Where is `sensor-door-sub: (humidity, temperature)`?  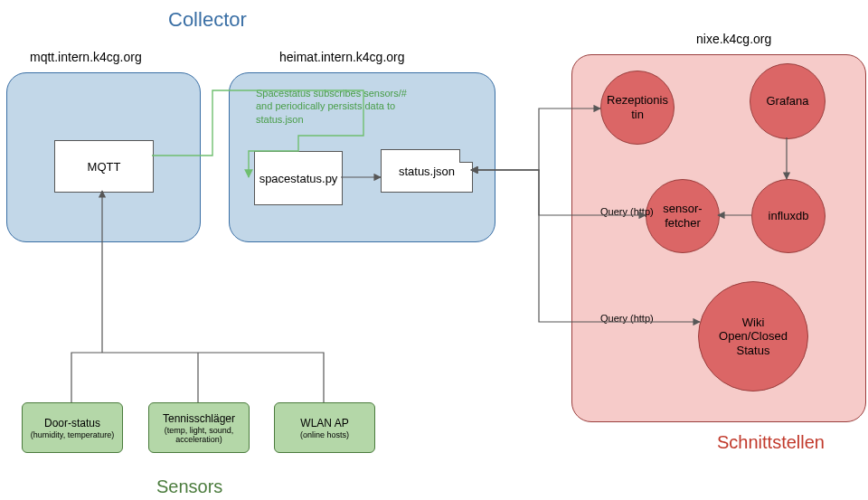 sensor-door-sub: (humidity, temperature) is located at coordinates (72, 435).